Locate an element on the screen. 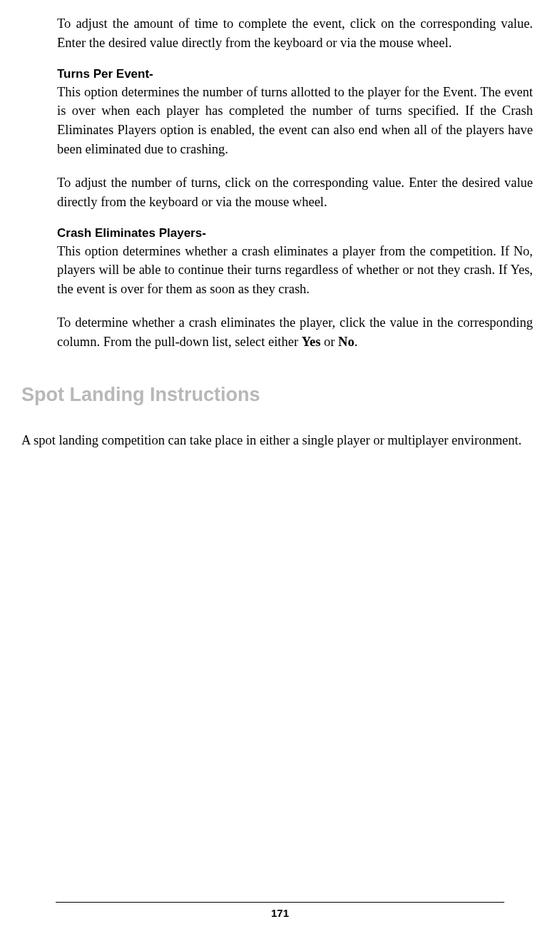 Image resolution: width=560 pixels, height=939 pixels. footer-divider is located at coordinates (280, 902).